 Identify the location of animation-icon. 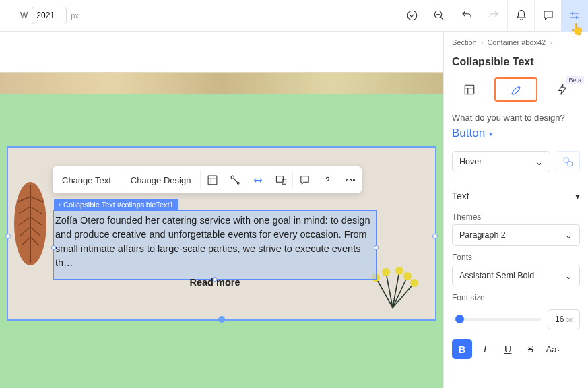
(235, 180).